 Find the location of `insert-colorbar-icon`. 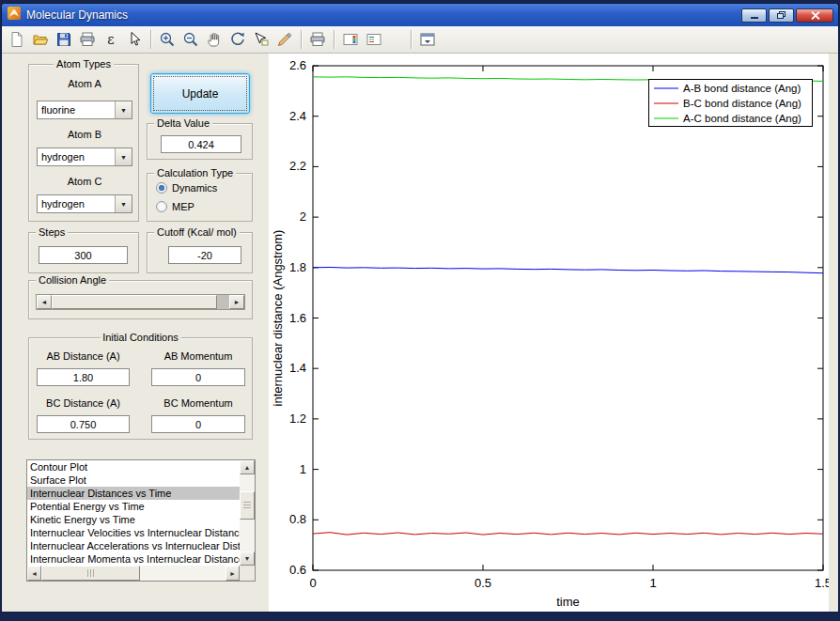

insert-colorbar-icon is located at coordinates (350, 39).